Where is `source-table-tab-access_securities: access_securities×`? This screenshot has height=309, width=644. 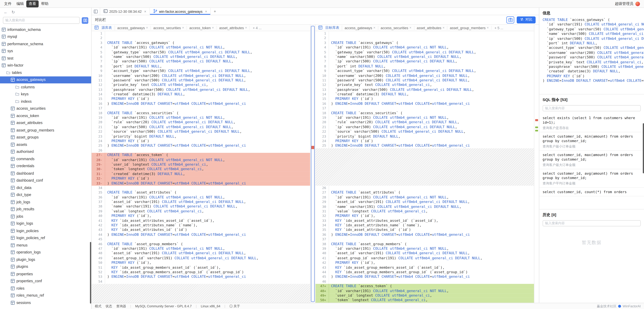 source-table-tab-access_securities: access_securities× is located at coordinates (169, 28).